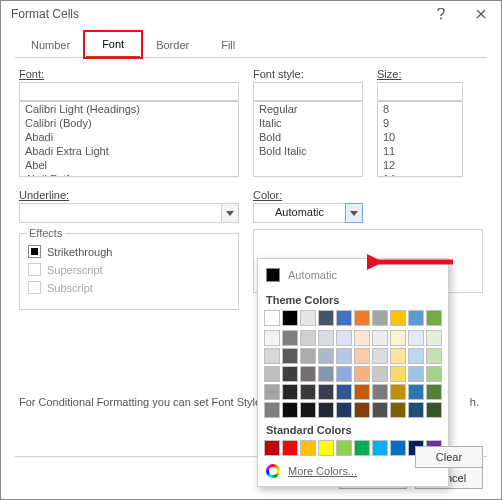  What do you see at coordinates (129, 139) in the screenshot?
I see `font-list: Calibri Light (Headings) Calibri (Body) …` at bounding box center [129, 139].